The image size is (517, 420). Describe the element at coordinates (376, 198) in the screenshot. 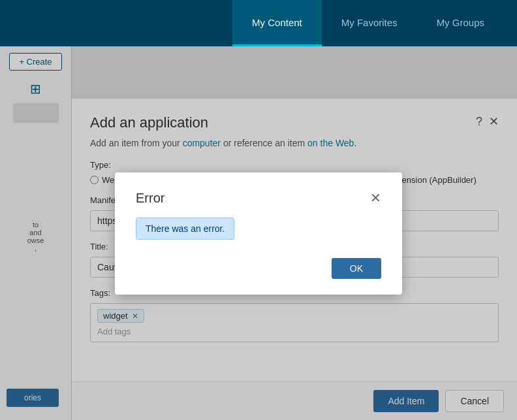

I see `error-close-button: ✕` at that location.